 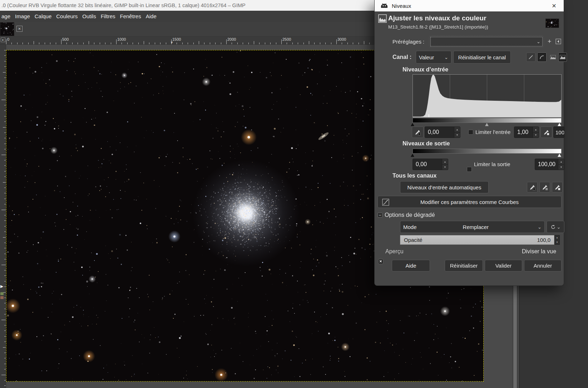 What do you see at coordinates (177, 39) in the screenshot?
I see `ruler-tick-label: 1500` at bounding box center [177, 39].